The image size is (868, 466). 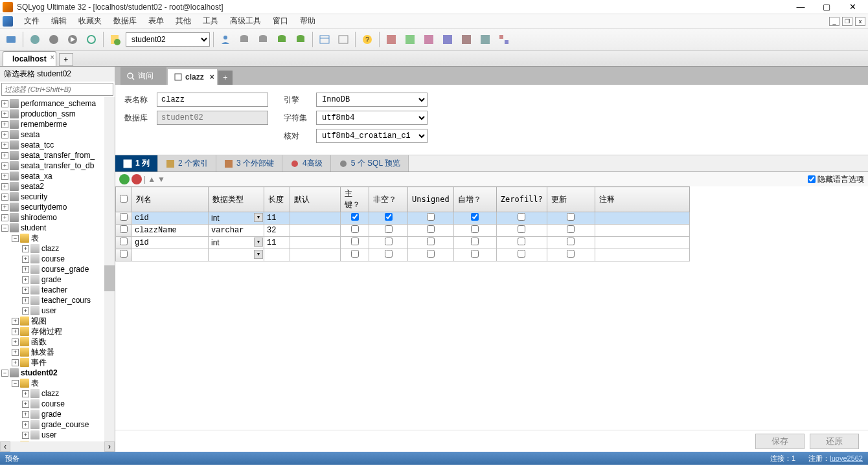 I want to click on maximize-button: ▢, so click(x=827, y=7).